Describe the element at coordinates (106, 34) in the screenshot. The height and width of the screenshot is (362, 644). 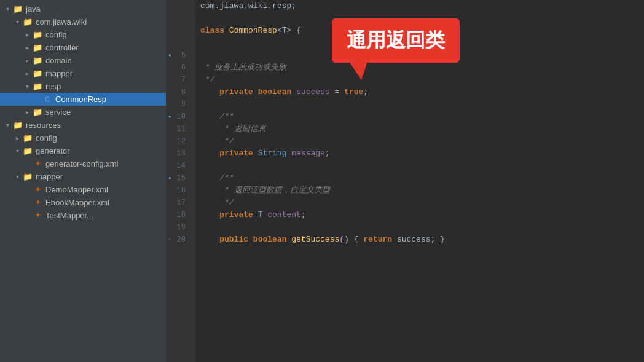
I see `tree-label-config: config` at that location.